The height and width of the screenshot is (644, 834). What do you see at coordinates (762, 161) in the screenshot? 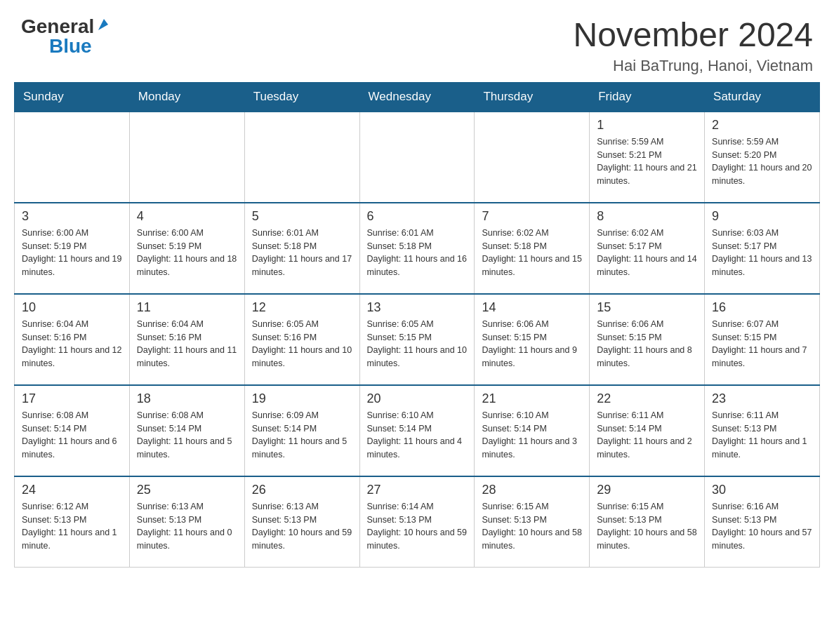
I see `sun-info: Sunrise: 5:59 AMSunset: 5:20 PMDaylight:…` at bounding box center [762, 161].